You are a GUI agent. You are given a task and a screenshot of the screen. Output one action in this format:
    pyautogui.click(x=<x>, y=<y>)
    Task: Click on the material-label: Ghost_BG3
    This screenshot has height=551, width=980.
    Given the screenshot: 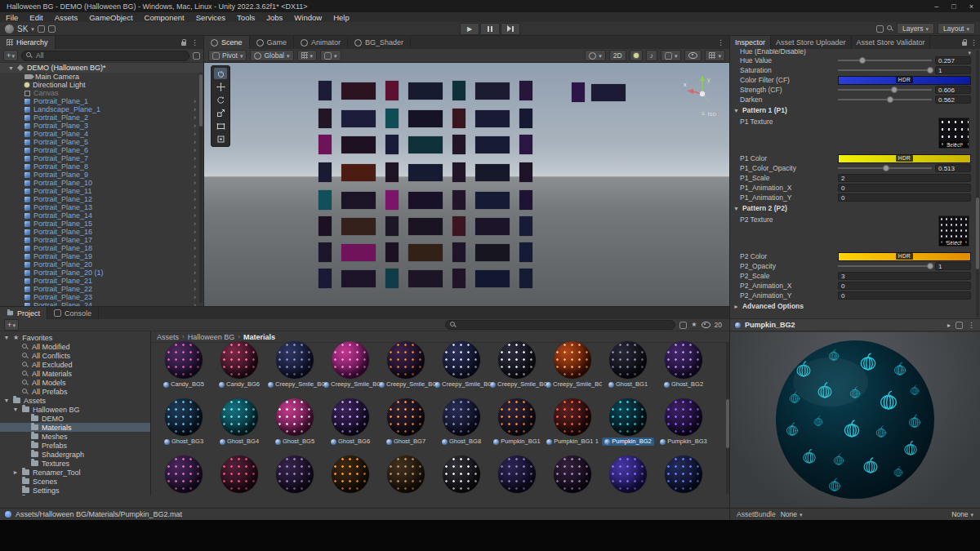 What is the action you would take?
    pyautogui.click(x=184, y=442)
    